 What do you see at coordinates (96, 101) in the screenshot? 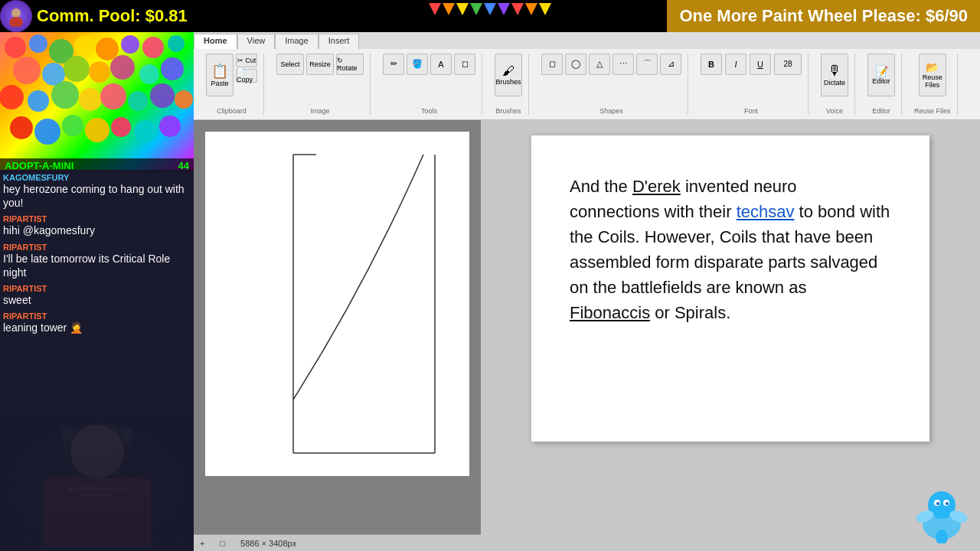
I see `balls-background` at bounding box center [96, 101].